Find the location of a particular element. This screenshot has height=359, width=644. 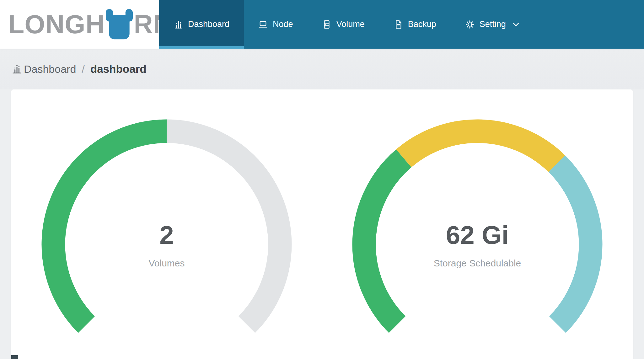

dashboard-icon is located at coordinates (178, 24).